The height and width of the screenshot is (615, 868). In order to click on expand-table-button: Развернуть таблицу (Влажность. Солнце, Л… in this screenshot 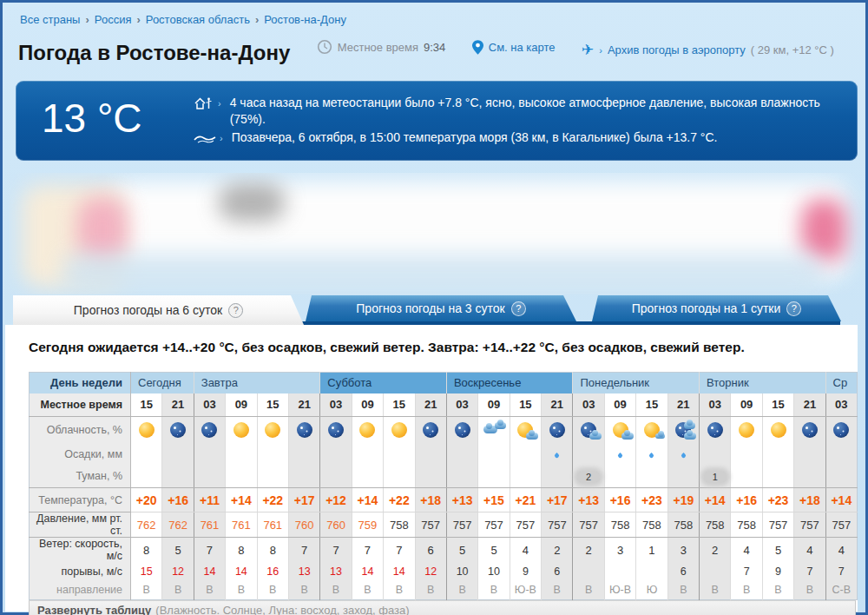, I will do `click(443, 608)`.